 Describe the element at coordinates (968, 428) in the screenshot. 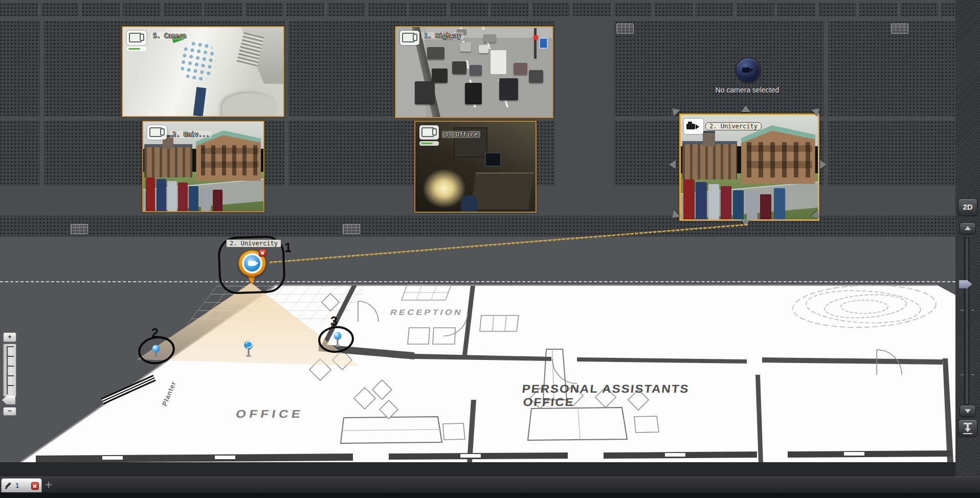

I see `dock-down-button` at that location.